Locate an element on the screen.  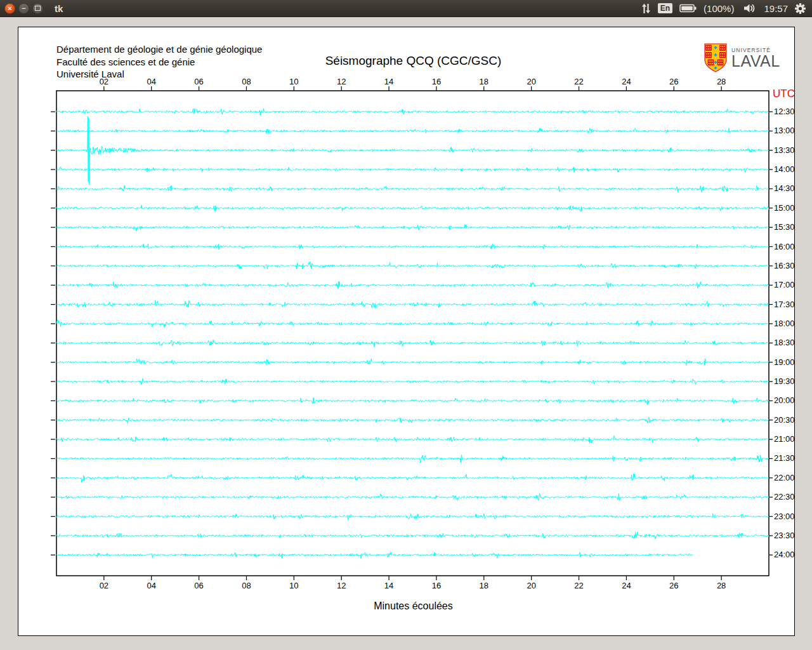
x-tick-label-top: 02 is located at coordinates (104, 81).